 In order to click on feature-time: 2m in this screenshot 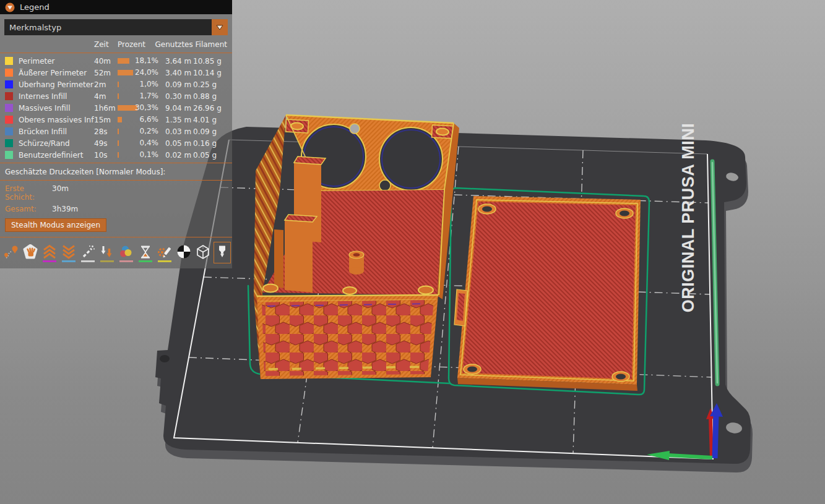, I will do `click(106, 85)`.